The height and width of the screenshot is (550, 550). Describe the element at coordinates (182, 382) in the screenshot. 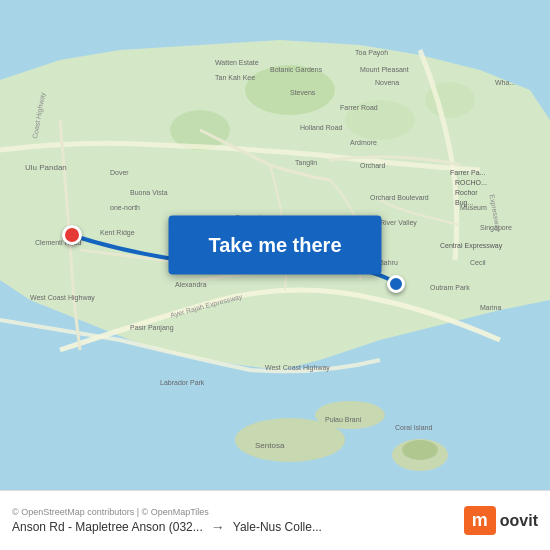

I see `svg-text: Labrador Park` at that location.